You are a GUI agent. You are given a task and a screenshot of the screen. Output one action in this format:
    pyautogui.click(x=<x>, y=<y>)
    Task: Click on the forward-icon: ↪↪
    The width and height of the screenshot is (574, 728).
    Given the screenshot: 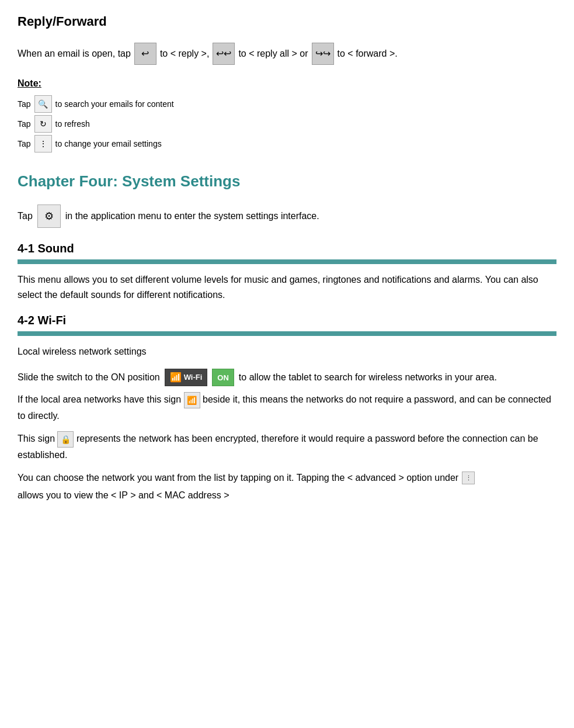 What is the action you would take?
    pyautogui.click(x=323, y=54)
    